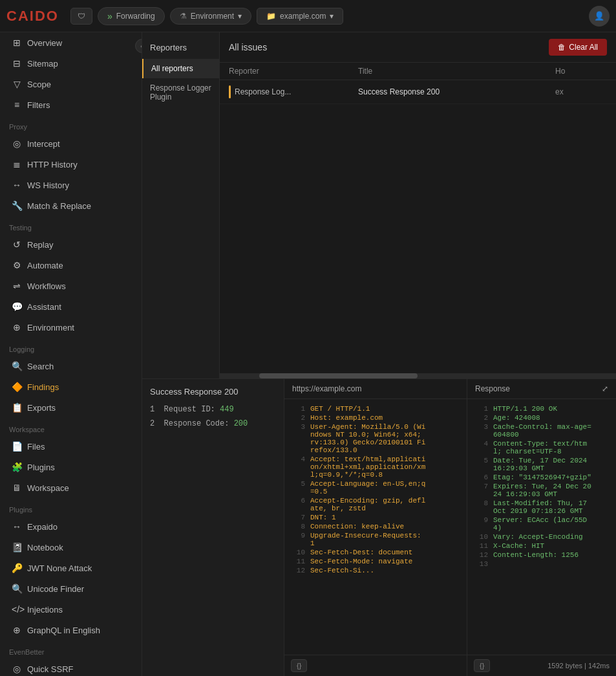 Image resolution: width=616 pixels, height=676 pixels. I want to click on reporters-title: Reporters, so click(181, 49).